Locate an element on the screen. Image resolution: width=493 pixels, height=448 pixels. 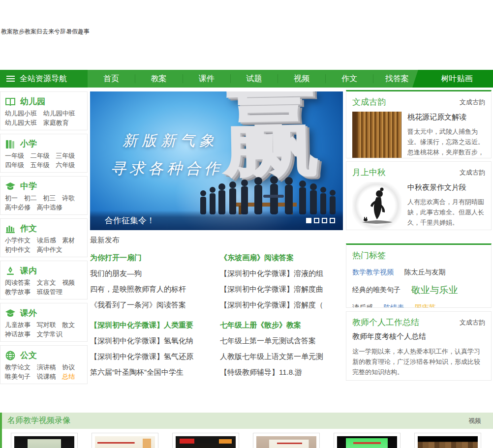
tag-link: 国庆节 is located at coordinates (425, 306).